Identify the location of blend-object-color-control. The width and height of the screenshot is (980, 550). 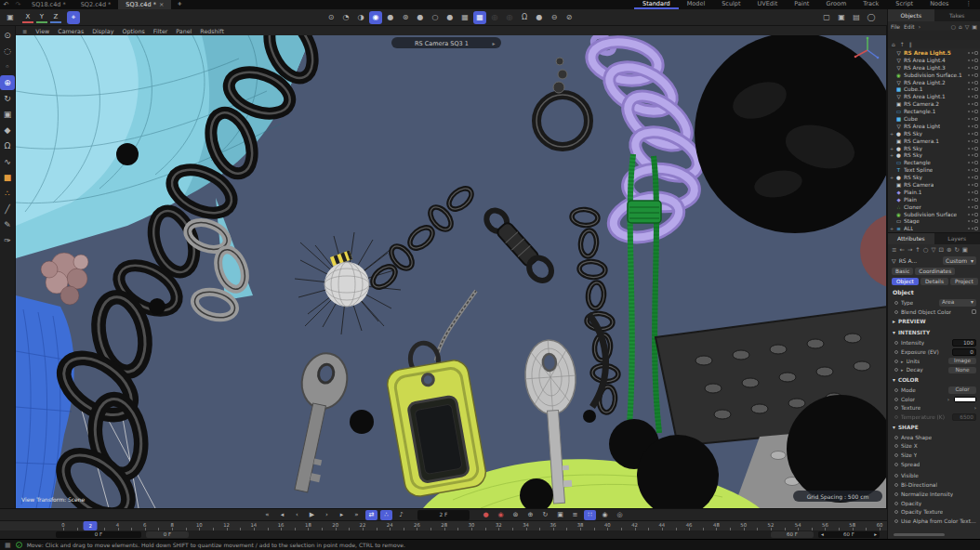
(974, 312).